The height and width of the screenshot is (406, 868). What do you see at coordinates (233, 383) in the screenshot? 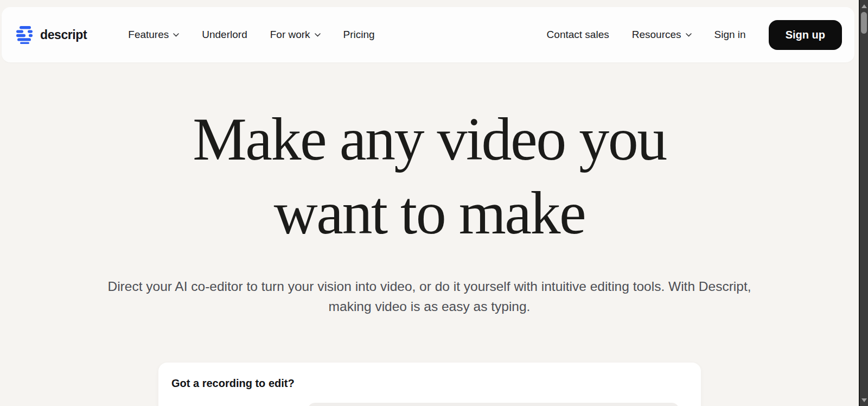
I see `card-heading: Got a recording to edit?` at bounding box center [233, 383].